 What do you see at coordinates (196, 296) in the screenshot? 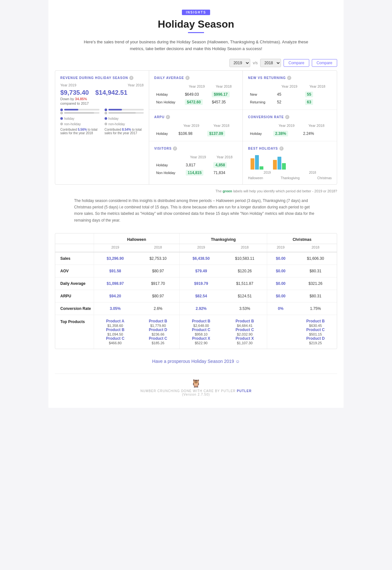
I see `table-row-arpu: ARPU $94.20 $80.97 $82.54 $124.51 $0.00 …` at bounding box center [196, 296].